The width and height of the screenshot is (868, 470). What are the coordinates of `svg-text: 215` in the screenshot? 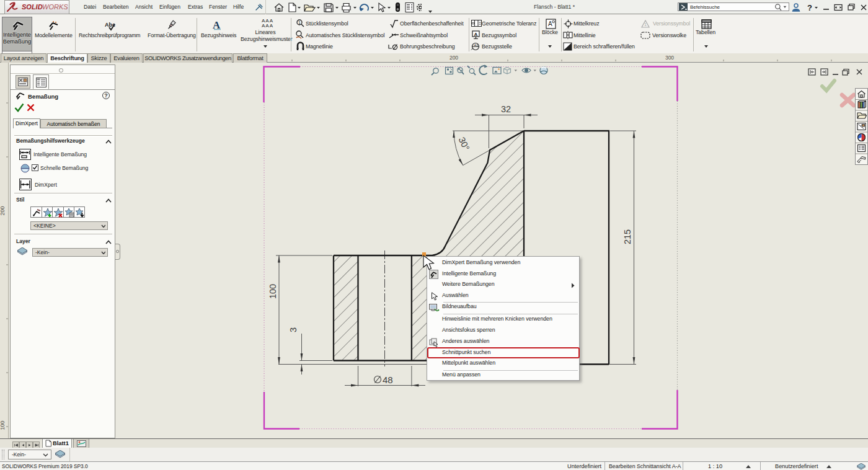 It's located at (627, 237).